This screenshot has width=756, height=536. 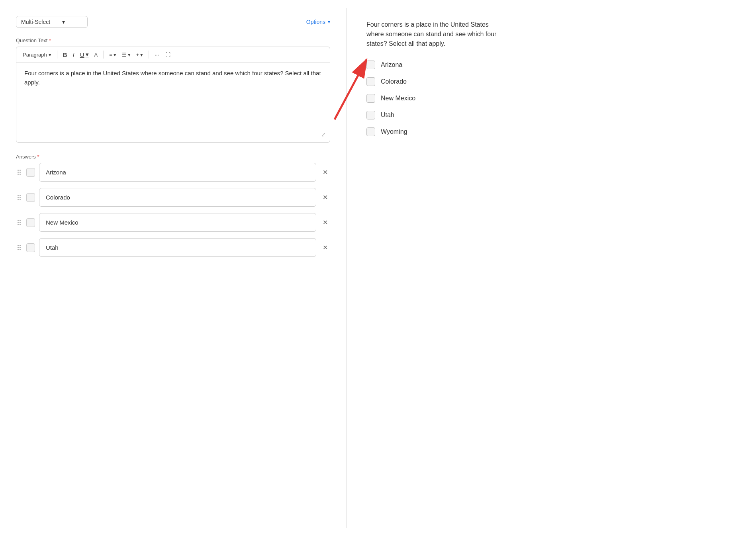 What do you see at coordinates (392, 65) in the screenshot?
I see `preview-option-label-1: Arizona` at bounding box center [392, 65].